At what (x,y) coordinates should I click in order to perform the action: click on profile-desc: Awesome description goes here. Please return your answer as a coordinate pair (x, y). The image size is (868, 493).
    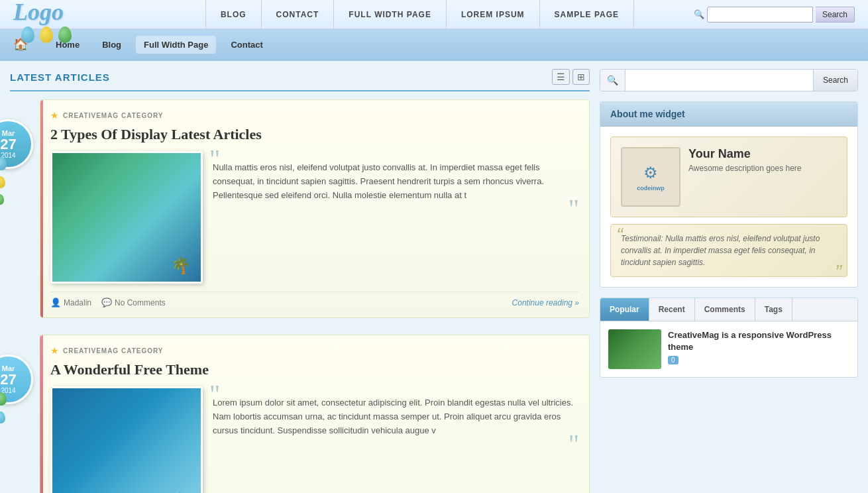
    Looking at the image, I should click on (763, 168).